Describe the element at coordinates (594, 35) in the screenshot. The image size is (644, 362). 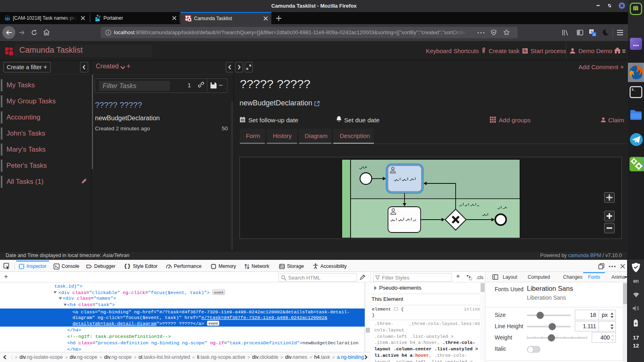
I see `svg-text: A` at that location.